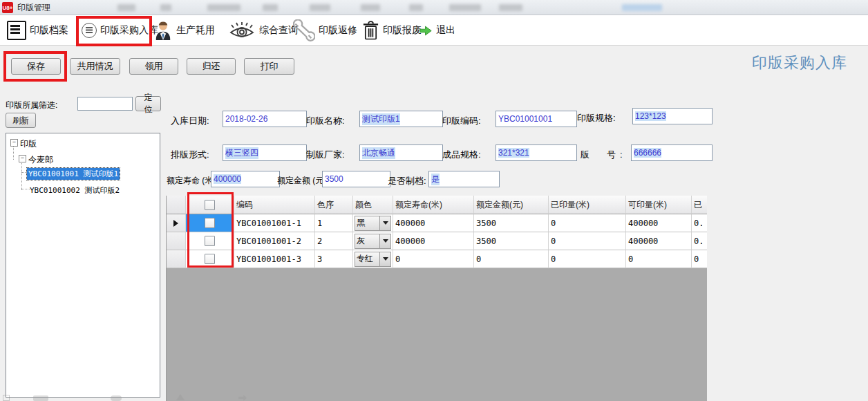 This screenshot has height=401, width=868. I want to click on cell-code: YBC01001001-1, so click(275, 223).